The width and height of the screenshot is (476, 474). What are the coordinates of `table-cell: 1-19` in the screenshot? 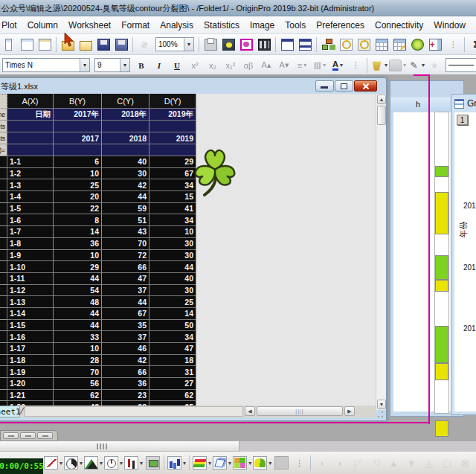 It's located at (30, 372).